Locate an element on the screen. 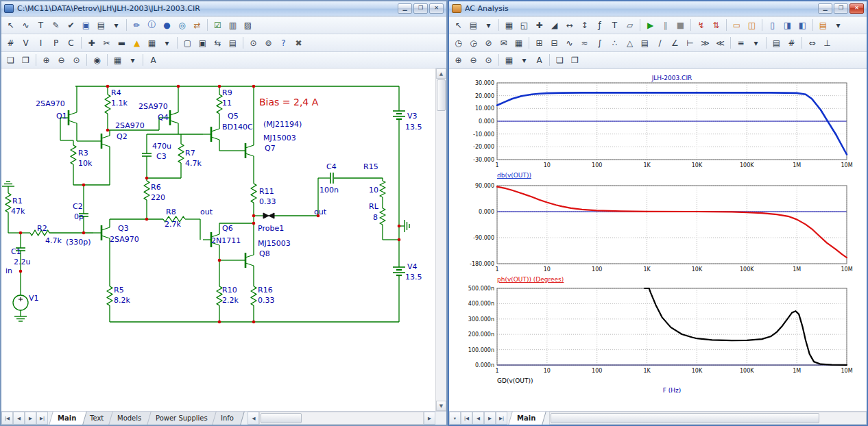  flip-icon: ⇆ is located at coordinates (218, 42).